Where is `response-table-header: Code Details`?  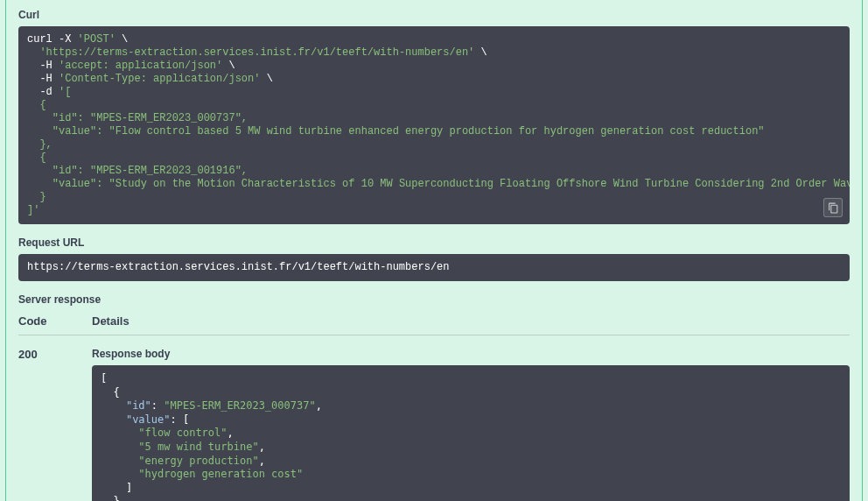 response-table-header: Code Details is located at coordinates (434, 325).